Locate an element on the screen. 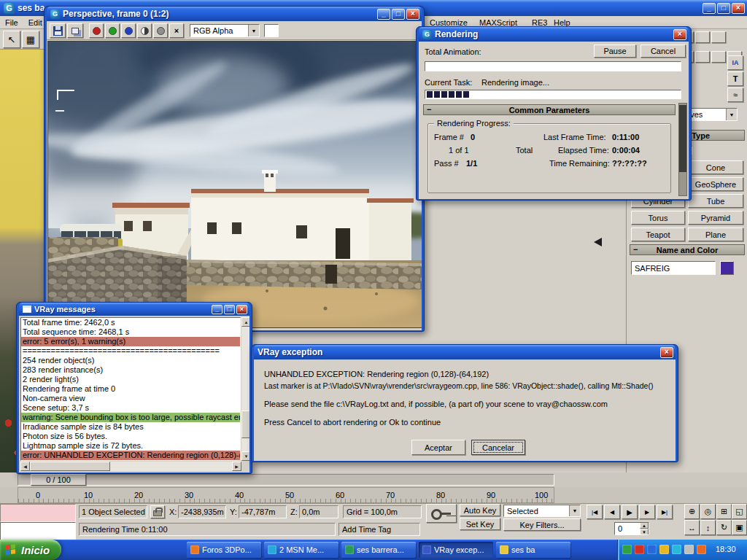 This screenshot has height=560, width=747. time-slider-handle: 0 / 100 is located at coordinates (58, 480).